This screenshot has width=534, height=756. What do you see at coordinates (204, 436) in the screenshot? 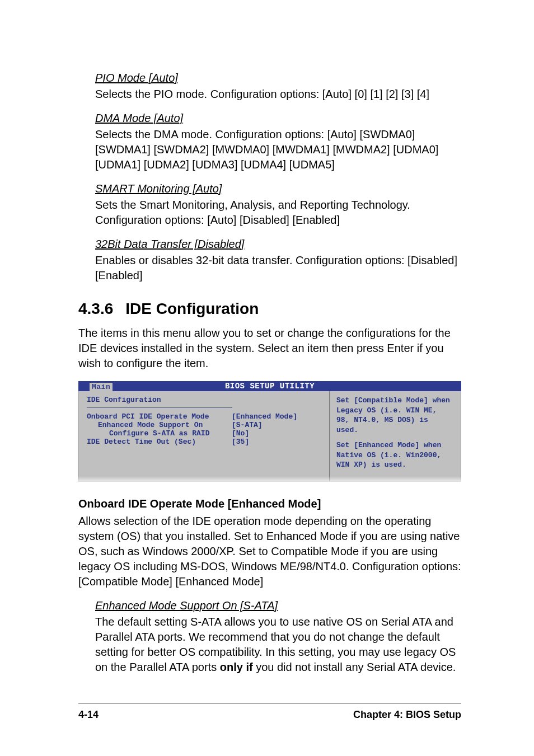
I see `bios-left-pane: IDE Configuration Onboard PCI IDE Operat…` at bounding box center [204, 436].